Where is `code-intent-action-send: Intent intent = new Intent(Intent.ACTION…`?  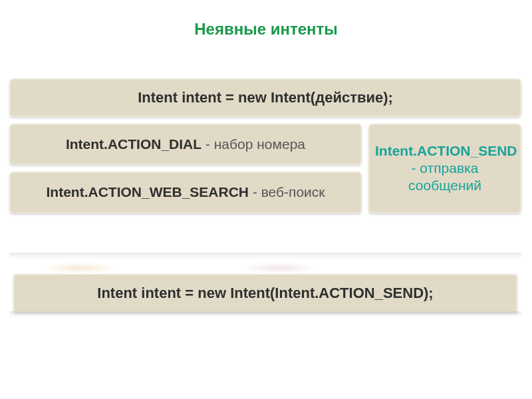 code-intent-action-send: Intent intent = new Intent(Intent.ACTION… is located at coordinates (265, 293).